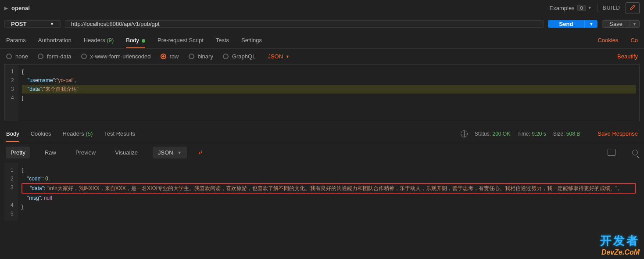  What do you see at coordinates (635, 153) in the screenshot?
I see `search-icon` at bounding box center [635, 153].